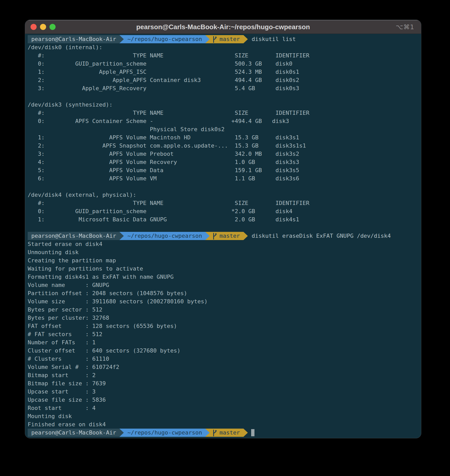 The image size is (450, 476). What do you see at coordinates (224, 252) in the screenshot?
I see `output-line: Unmounting disk` at bounding box center [224, 252].